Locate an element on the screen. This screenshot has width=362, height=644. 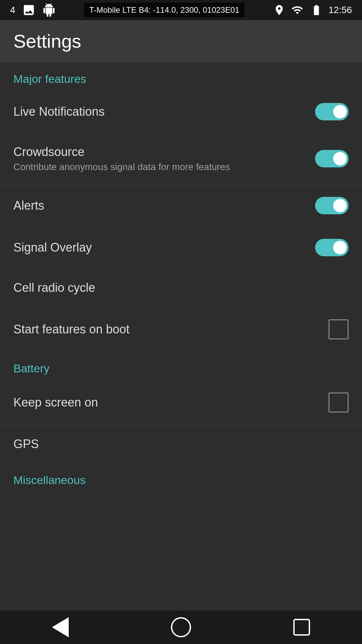
home-button is located at coordinates (181, 627).